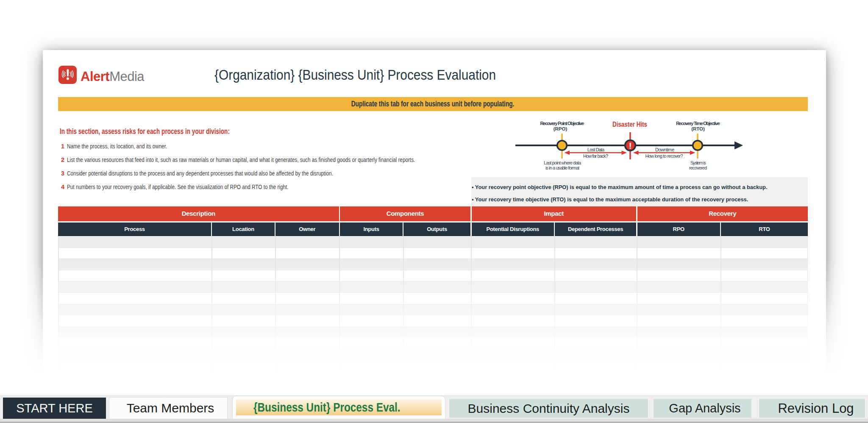 The width and height of the screenshot is (868, 423). I want to click on svg-text: Downtime, so click(665, 150).